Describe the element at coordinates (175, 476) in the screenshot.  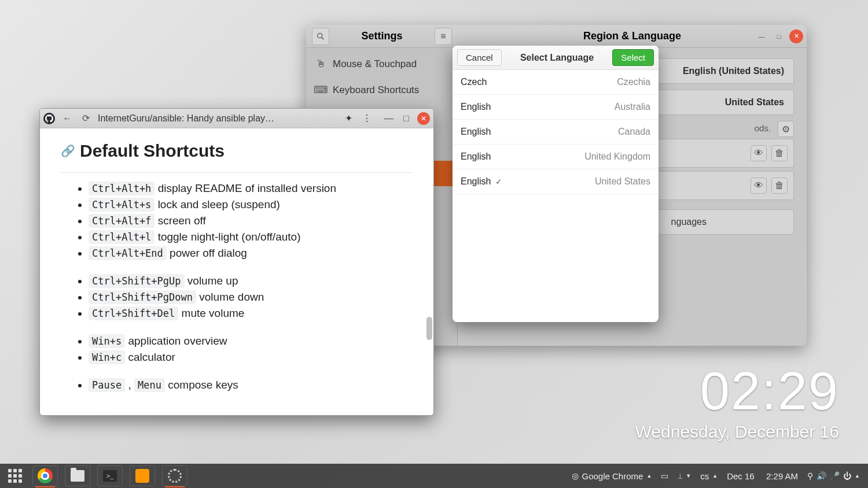
I see `task-settings` at that location.